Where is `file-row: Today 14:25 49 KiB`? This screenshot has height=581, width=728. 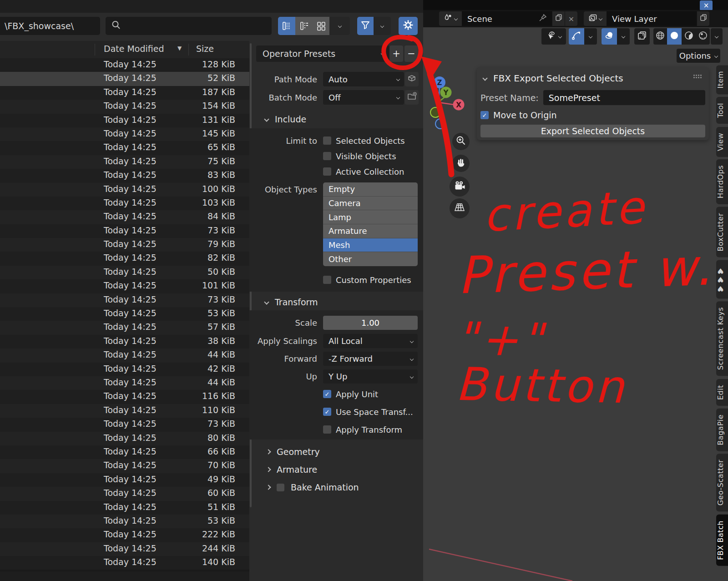 file-row: Today 14:25 49 KiB is located at coordinates (125, 480).